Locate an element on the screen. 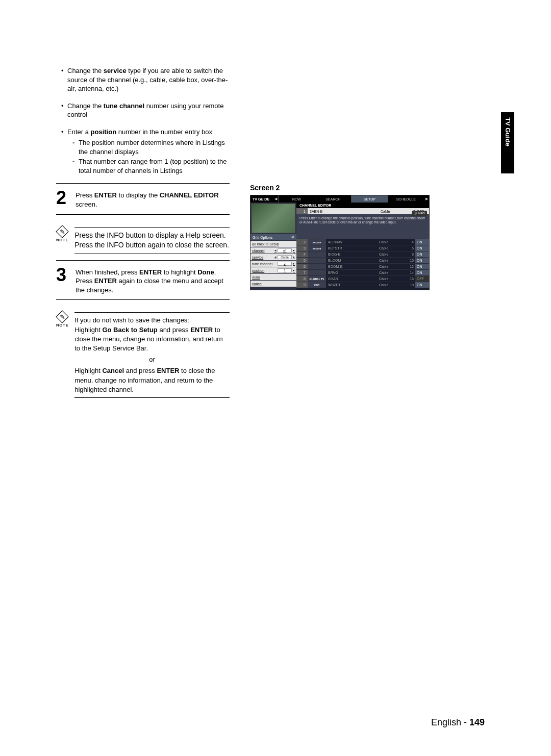 The image size is (551, 756). option-label: service is located at coordinates (258, 257).